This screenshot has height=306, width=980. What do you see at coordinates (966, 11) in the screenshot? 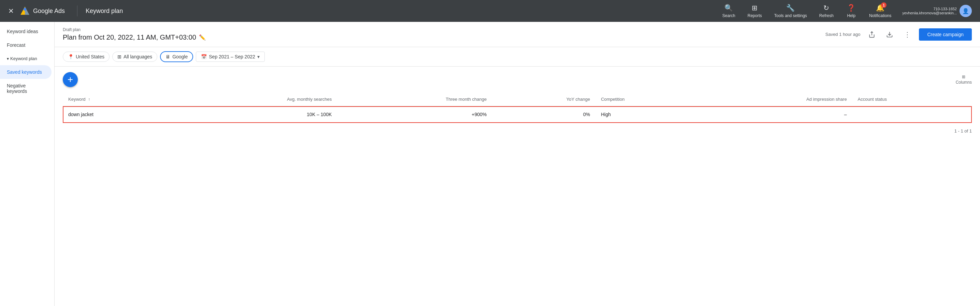
I see `avatar: 👤` at bounding box center [966, 11].